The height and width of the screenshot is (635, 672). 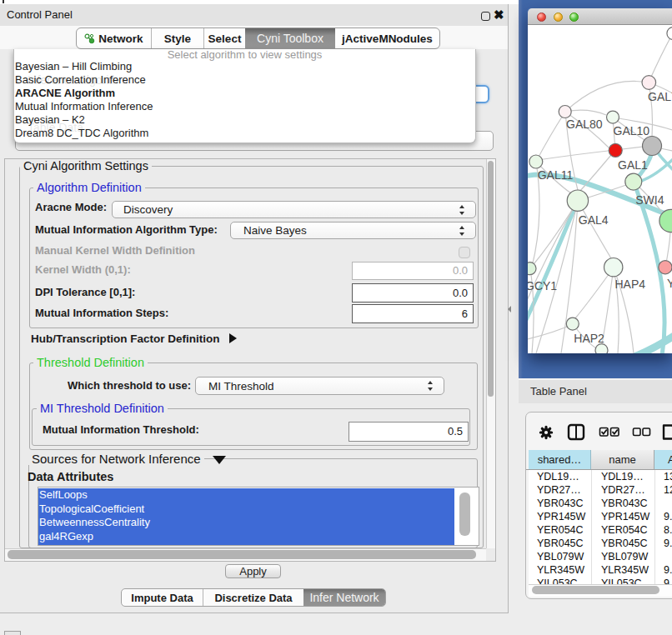 I want to click on svg-text: GAL11, so click(x=555, y=175).